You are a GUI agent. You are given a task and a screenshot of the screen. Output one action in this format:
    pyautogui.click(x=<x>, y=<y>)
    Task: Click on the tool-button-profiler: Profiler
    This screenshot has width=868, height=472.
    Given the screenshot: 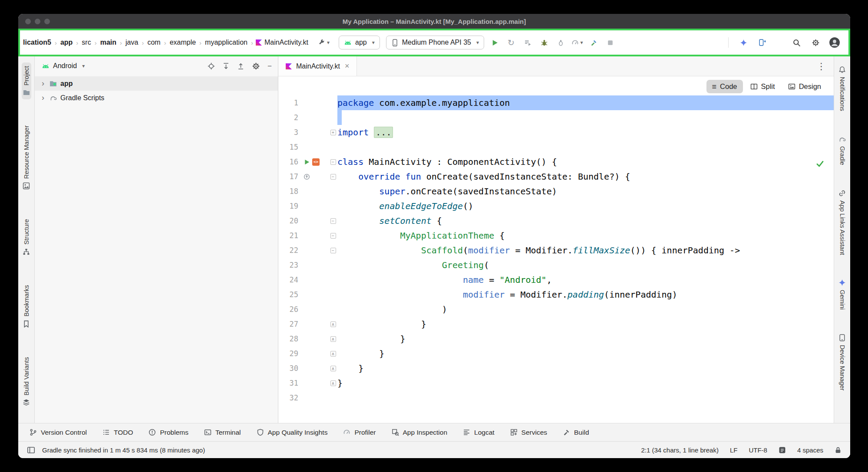 What is the action you would take?
    pyautogui.click(x=360, y=433)
    